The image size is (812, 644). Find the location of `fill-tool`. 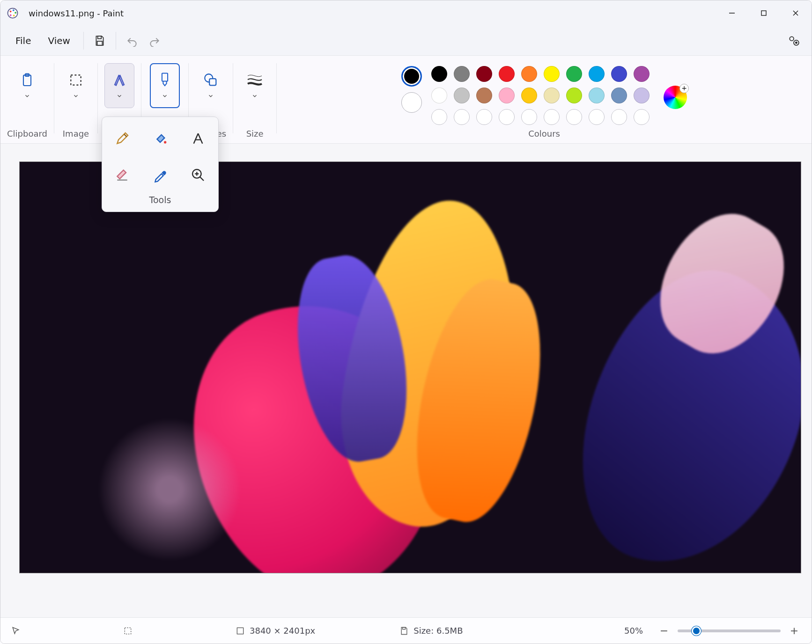

fill-tool is located at coordinates (160, 139).